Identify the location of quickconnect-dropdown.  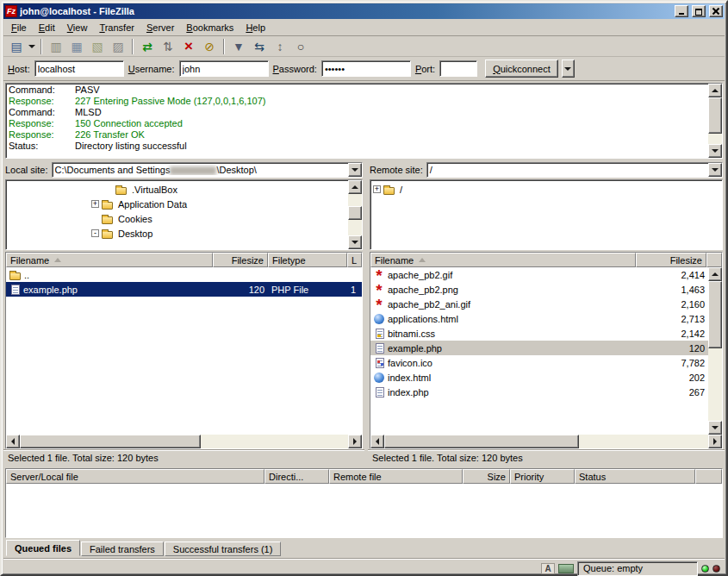
(569, 69).